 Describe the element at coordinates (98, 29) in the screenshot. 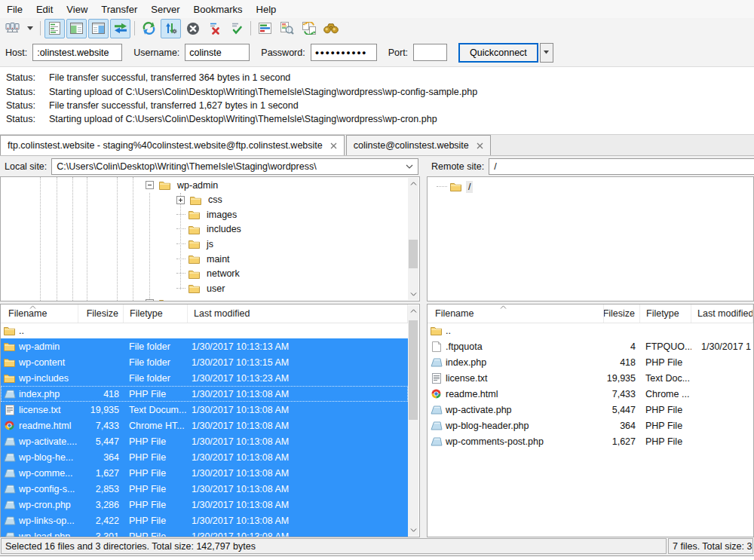

I see `toggle-remote-tree-button` at that location.